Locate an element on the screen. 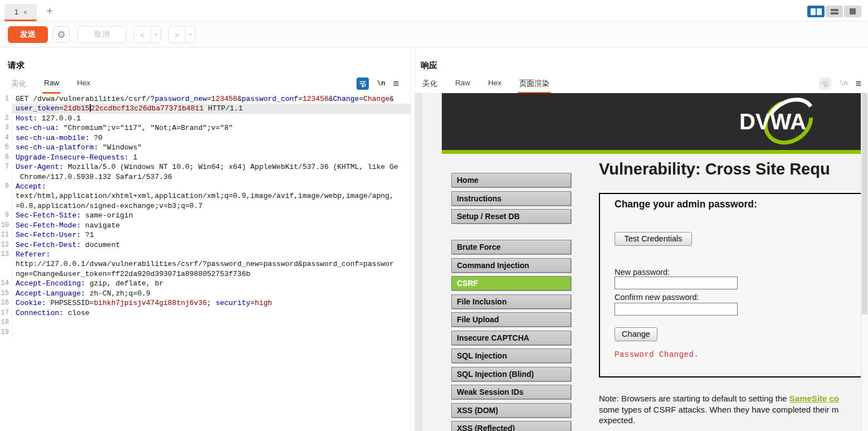 The width and height of the screenshot is (868, 431). back-button: < ▾ is located at coordinates (147, 35).